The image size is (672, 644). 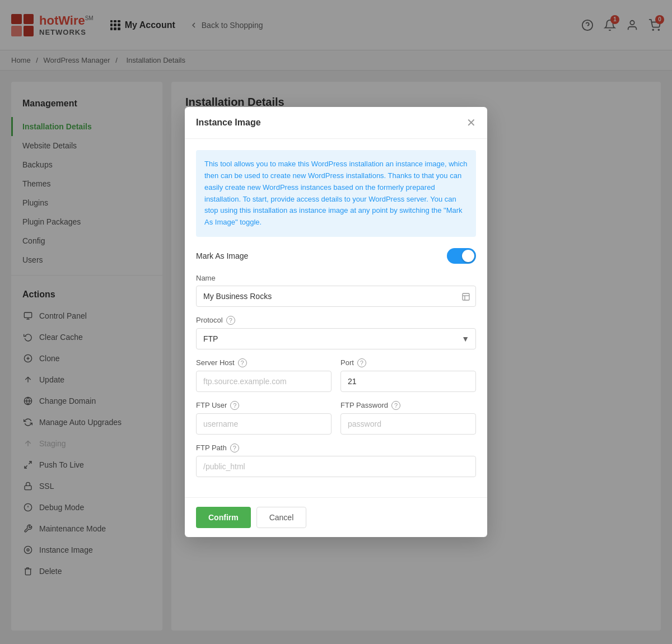 I want to click on protocol-select: FTP SFTP, so click(x=336, y=339).